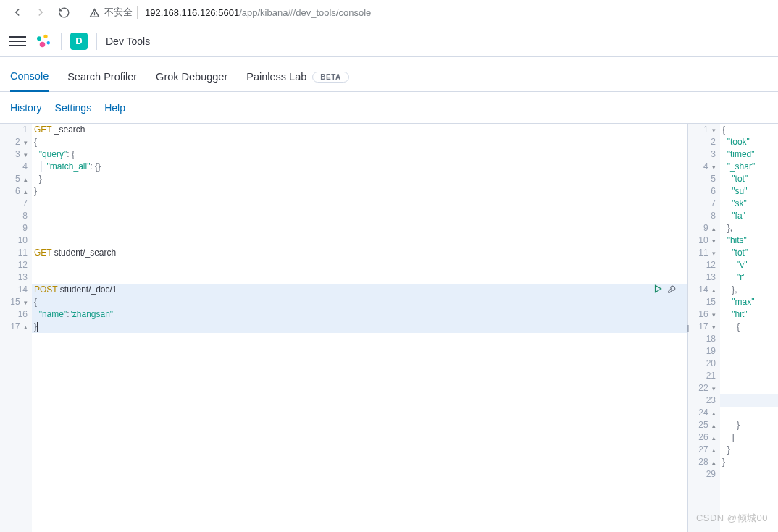 This screenshot has height=532, width=778. I want to click on pane-splitter: ||, so click(687, 328).